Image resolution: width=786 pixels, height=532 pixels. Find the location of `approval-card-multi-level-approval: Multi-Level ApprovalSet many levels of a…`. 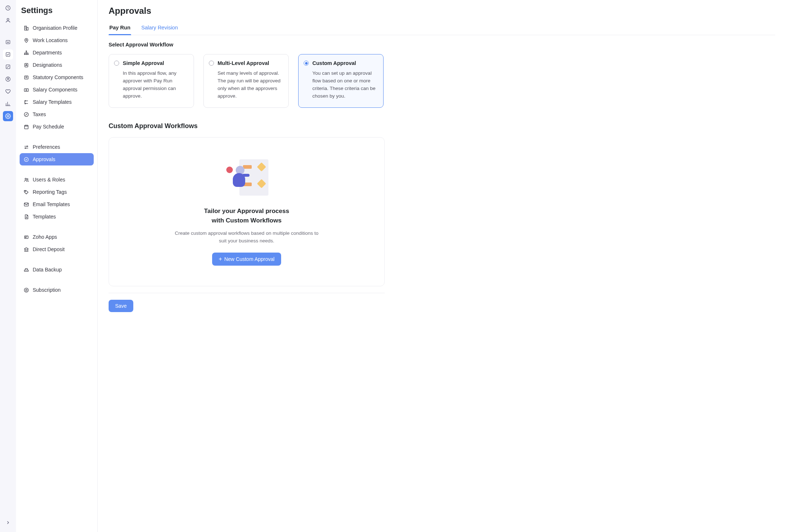

approval-card-multi-level-approval: Multi-Level ApprovalSet many levels of a… is located at coordinates (246, 81).